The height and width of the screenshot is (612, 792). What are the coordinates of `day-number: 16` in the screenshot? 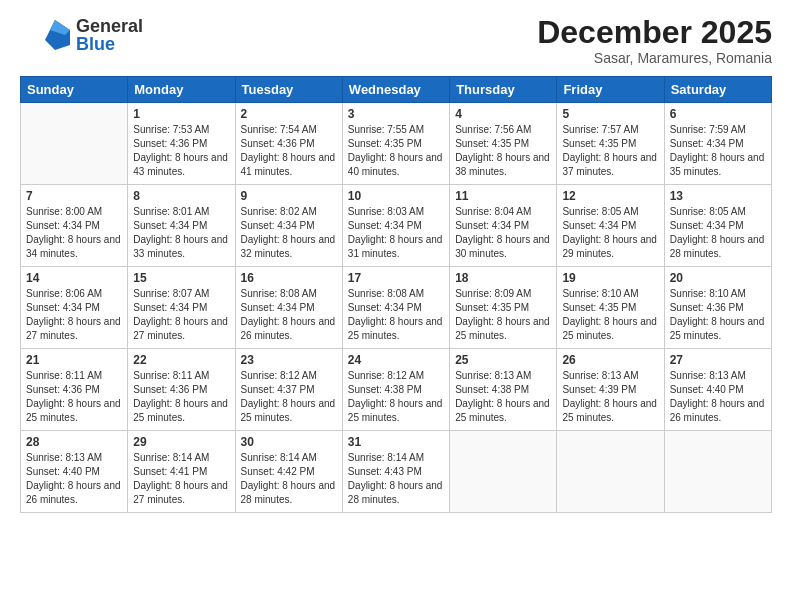 It's located at (289, 278).